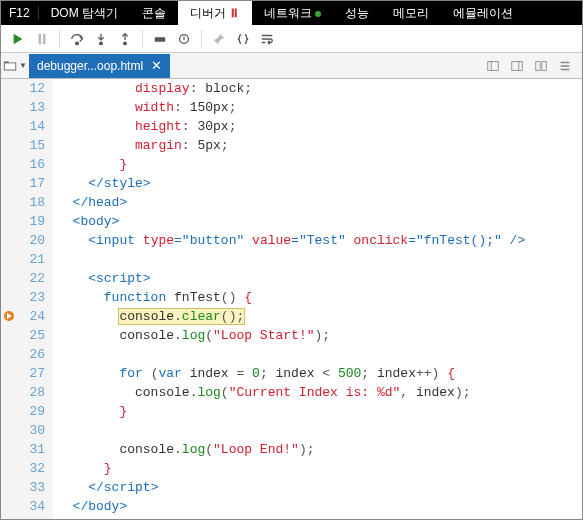 Image resolution: width=583 pixels, height=520 pixels. What do you see at coordinates (20, 13) in the screenshot?
I see `f12-label: F12` at bounding box center [20, 13].